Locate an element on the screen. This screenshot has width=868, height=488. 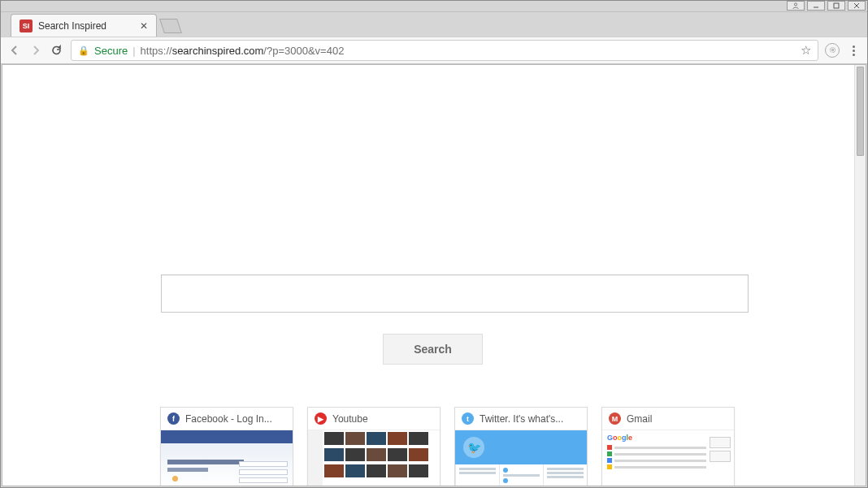
url-path: /?p=3000&v=402 is located at coordinates (304, 50).